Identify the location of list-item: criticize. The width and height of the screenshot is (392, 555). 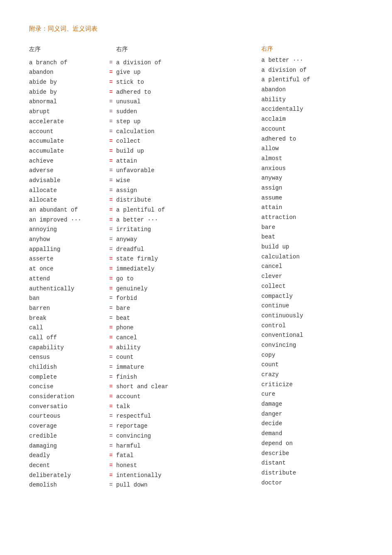
(309, 385).